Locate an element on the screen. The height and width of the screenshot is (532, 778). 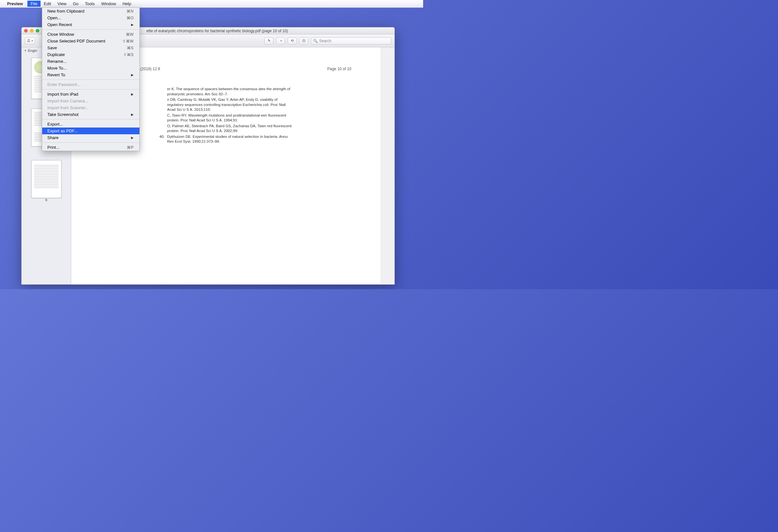
close-icon is located at coordinates (26, 31).